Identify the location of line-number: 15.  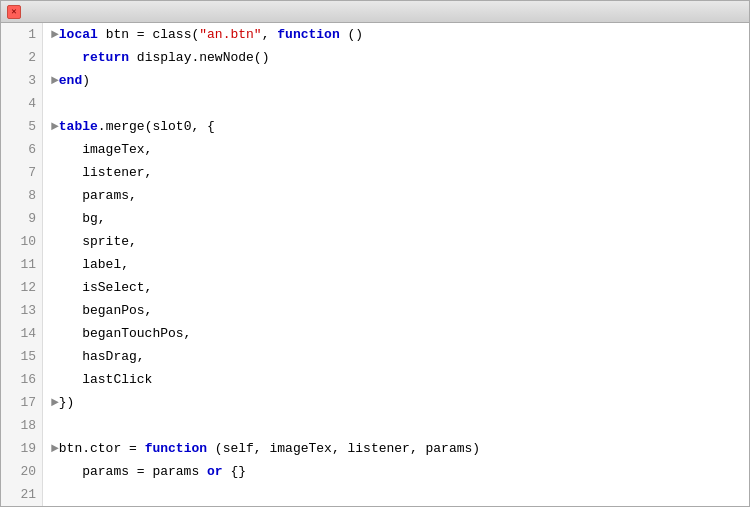
(22, 356).